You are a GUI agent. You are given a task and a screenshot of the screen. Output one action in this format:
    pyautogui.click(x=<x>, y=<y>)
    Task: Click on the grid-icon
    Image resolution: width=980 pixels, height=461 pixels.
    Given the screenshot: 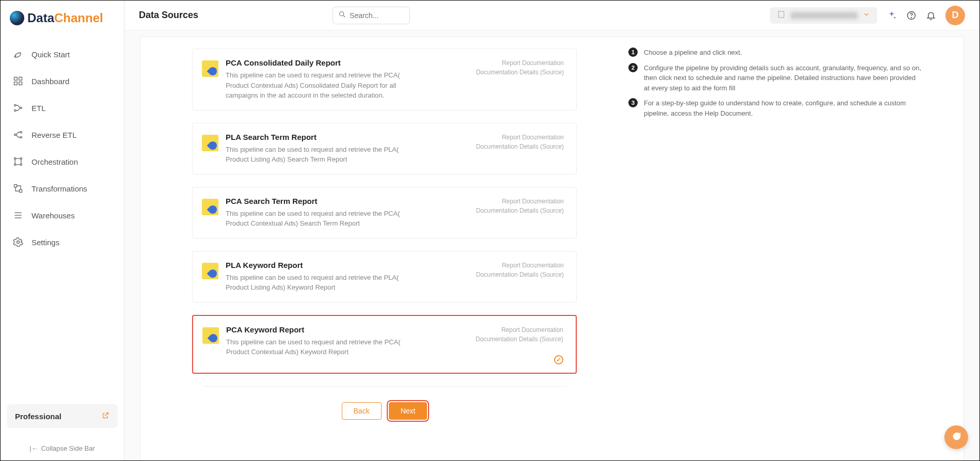 What is the action you would take?
    pyautogui.click(x=18, y=81)
    